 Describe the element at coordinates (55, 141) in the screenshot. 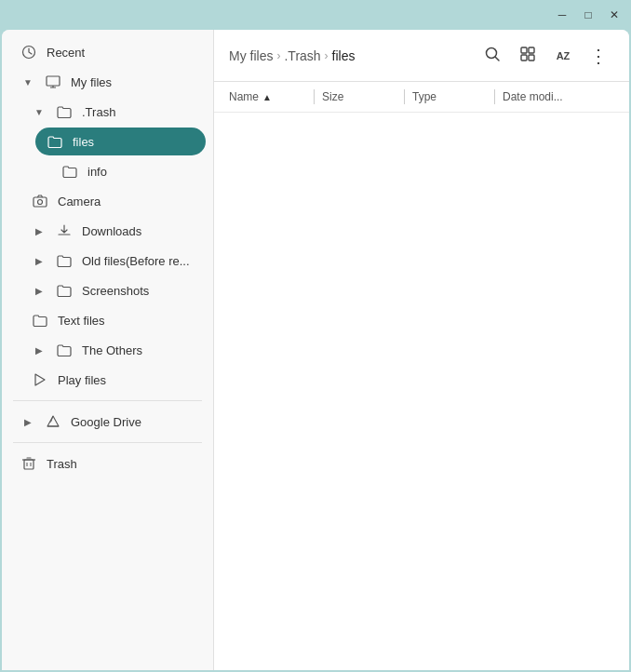

I see `folder-icon-files` at that location.